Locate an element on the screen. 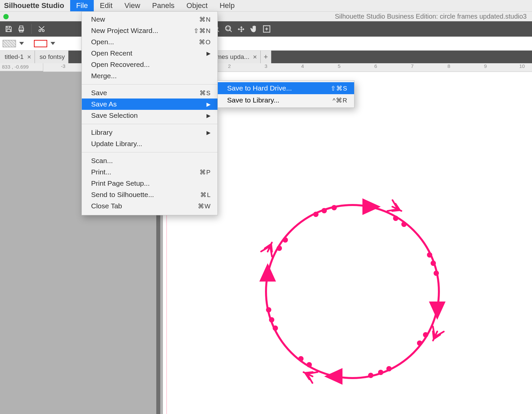 The height and width of the screenshot is (414, 532). menu-item-close-tab: Close Tab⌘W is located at coordinates (150, 206).